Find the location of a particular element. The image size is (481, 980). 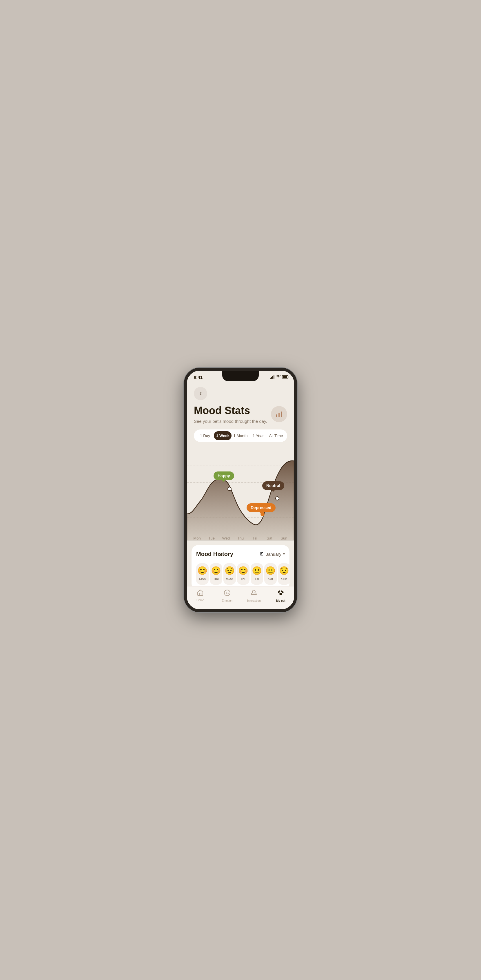

depressed-dot is located at coordinates (263, 514).